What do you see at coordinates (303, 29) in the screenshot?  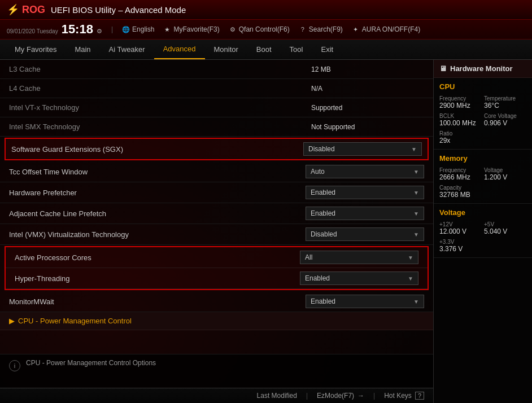 I see `search-icon: ?` at bounding box center [303, 29].